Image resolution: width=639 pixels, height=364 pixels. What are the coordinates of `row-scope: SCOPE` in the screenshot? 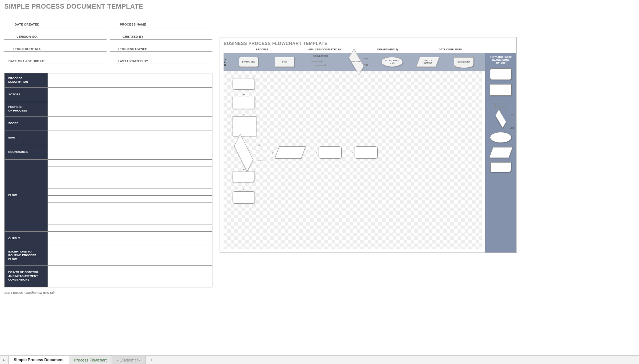 It's located at (26, 123).